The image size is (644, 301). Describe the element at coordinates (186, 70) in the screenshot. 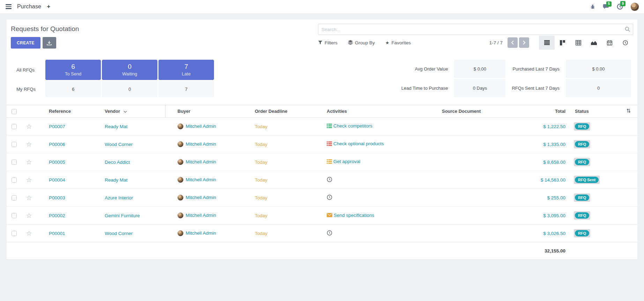

I see `late-button: 7Late` at that location.